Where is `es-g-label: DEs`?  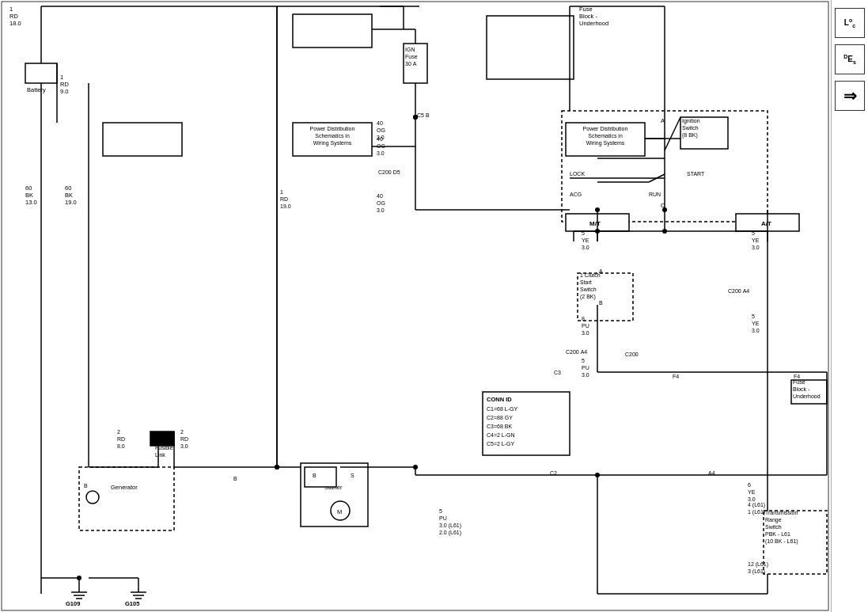
es-g-label: DEs is located at coordinates (850, 59).